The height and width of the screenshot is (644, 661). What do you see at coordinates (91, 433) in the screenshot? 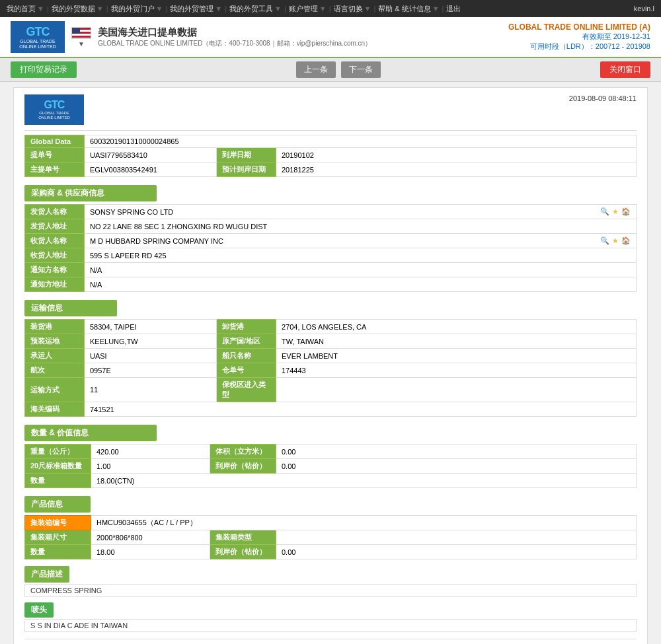
I see `quantity-section-header: 数量 & 价值信息` at bounding box center [91, 433].